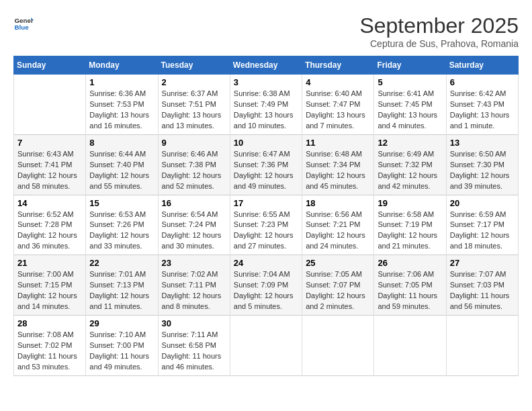 This screenshot has width=532, height=411. I want to click on calendar-cell: 12Sunrise: 6:49 AM Sunset: 7:32 PM Dayli…, so click(410, 165).